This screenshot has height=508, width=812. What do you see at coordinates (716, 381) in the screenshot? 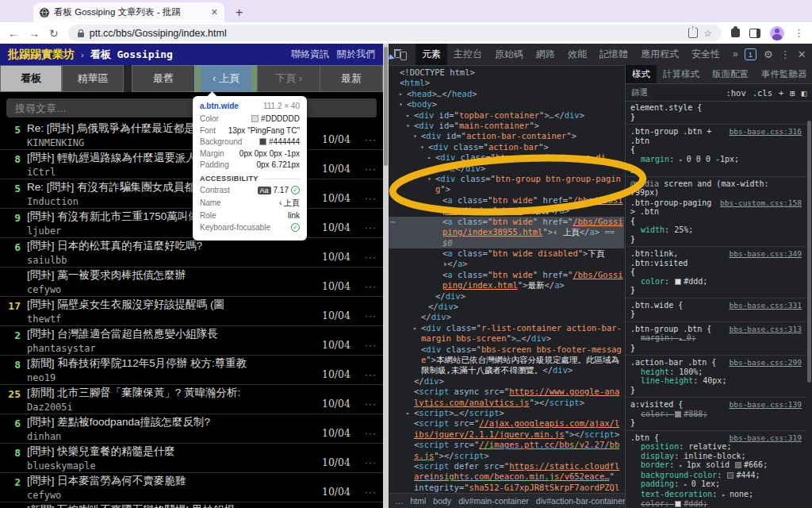
I see `css-property: line-height: 40px;` at bounding box center [716, 381].